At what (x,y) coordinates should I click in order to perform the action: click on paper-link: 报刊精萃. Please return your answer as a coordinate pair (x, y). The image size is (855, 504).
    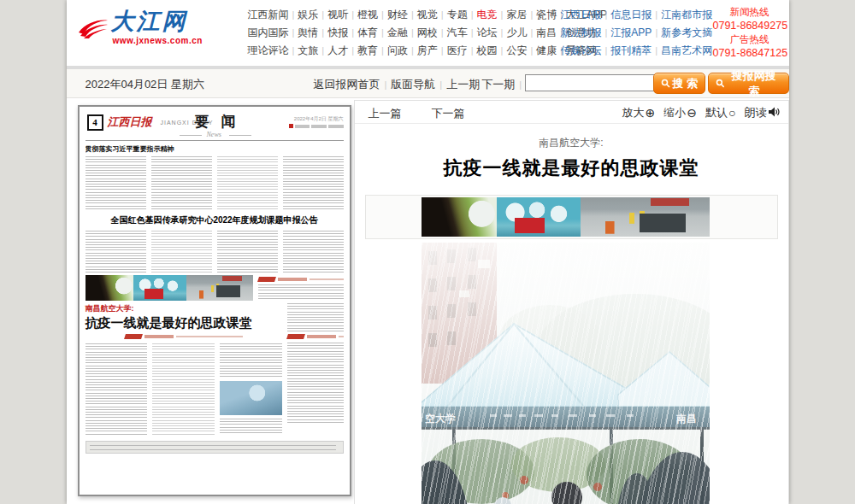
    Looking at the image, I should click on (631, 50).